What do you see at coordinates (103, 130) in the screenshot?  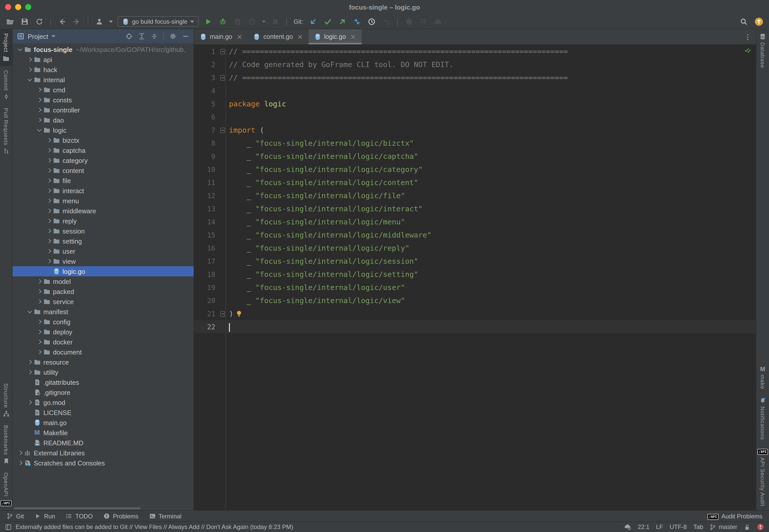 I see `tree-item-logic: logic` at bounding box center [103, 130].